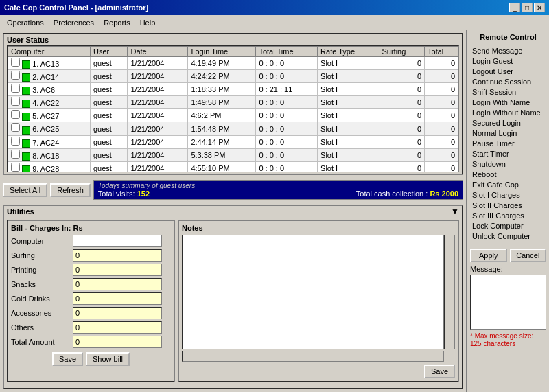  Describe the element at coordinates (508, 185) in the screenshot. I see `remote-control-button: Exit Cafe Cop` at that location.